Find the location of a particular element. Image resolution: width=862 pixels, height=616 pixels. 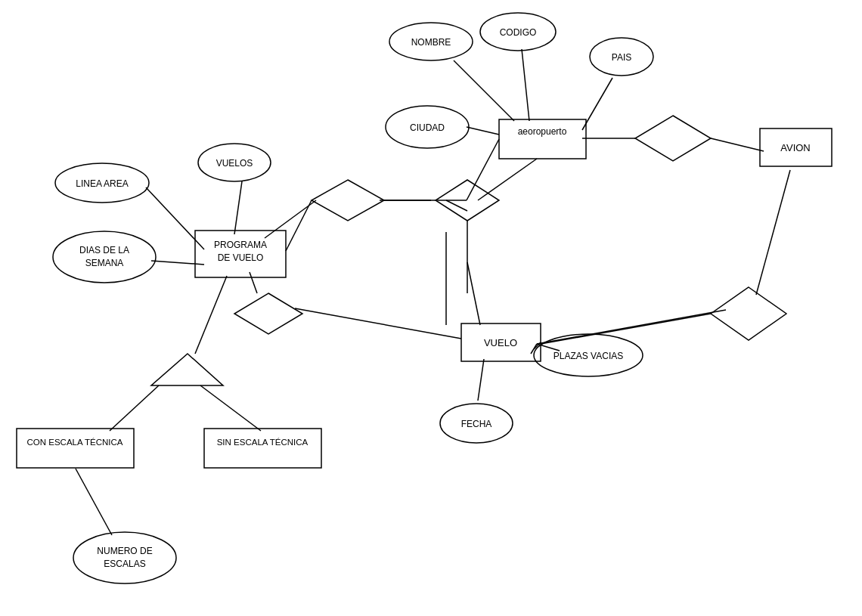

label-programa-vuelo-2: DE VUELO is located at coordinates (240, 258).